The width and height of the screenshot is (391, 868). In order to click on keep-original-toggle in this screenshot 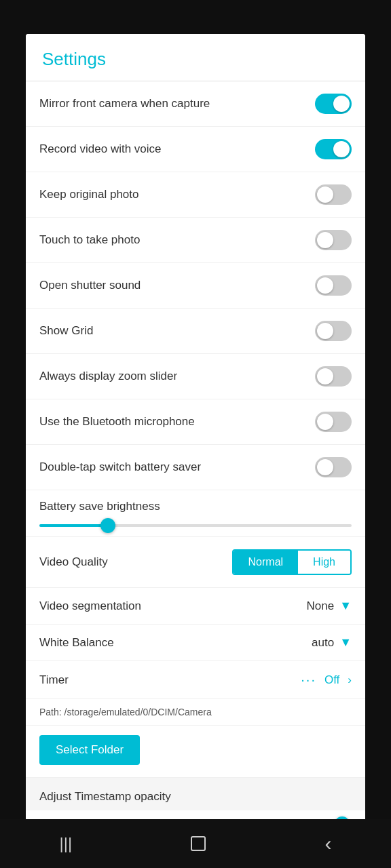, I will do `click(333, 195)`.